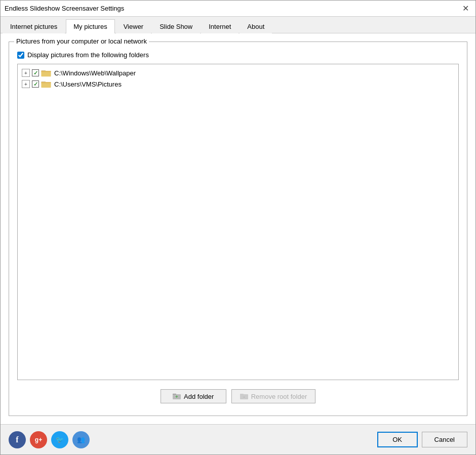  What do you see at coordinates (273, 396) in the screenshot?
I see `remove-root-folder-button: - Remove root folder` at bounding box center [273, 396].